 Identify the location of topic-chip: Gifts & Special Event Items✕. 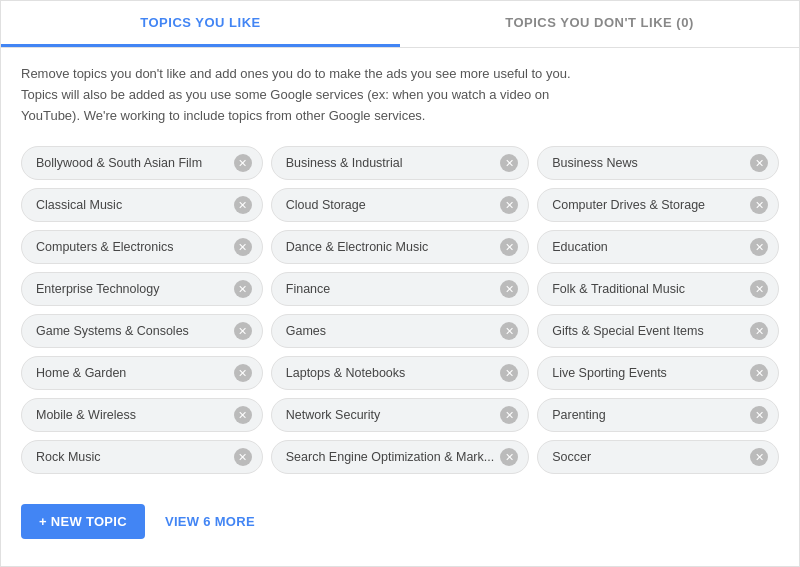
(658, 331).